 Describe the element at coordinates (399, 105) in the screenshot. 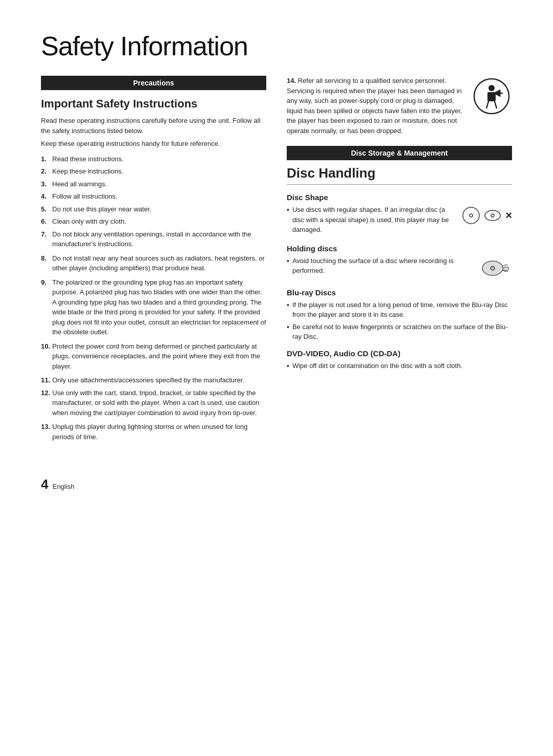

I see `item14-block: 14. Refer all servicing to a qualified s…` at that location.